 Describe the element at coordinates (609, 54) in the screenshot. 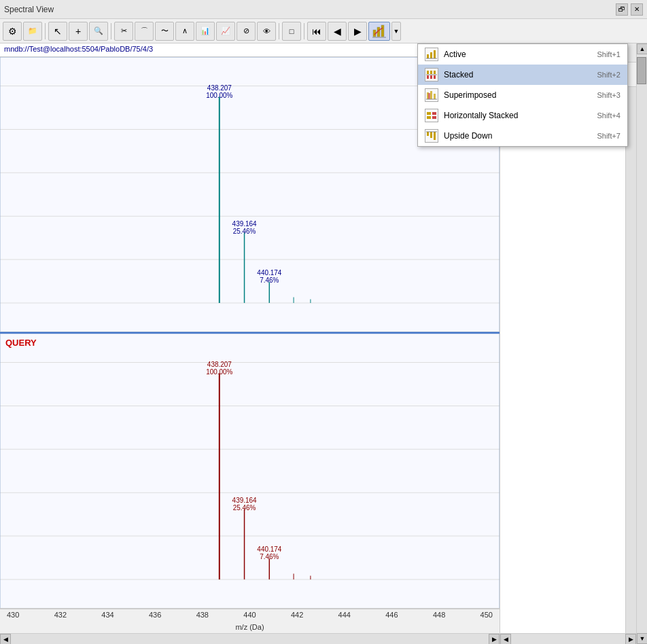

I see `active-shortcut: Shift+1` at that location.